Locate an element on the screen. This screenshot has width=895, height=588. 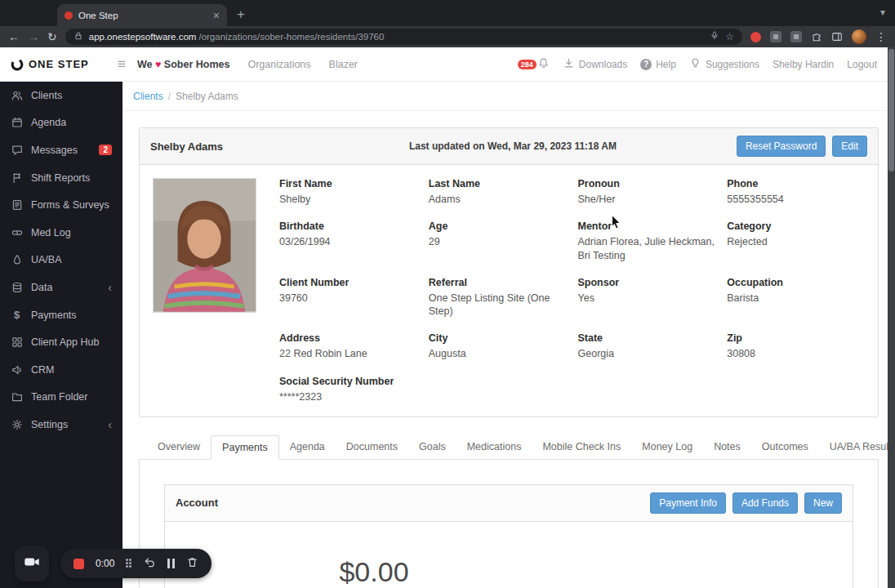
field-referral: ReferralOne Step Listing Site (One Step) is located at coordinates (498, 297).